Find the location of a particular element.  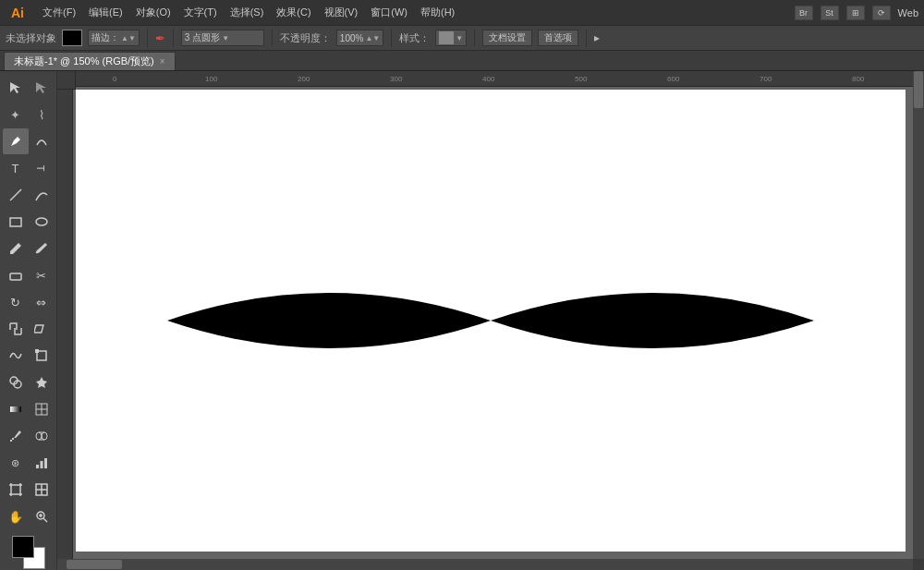

zoom-tool is located at coordinates (42, 516).